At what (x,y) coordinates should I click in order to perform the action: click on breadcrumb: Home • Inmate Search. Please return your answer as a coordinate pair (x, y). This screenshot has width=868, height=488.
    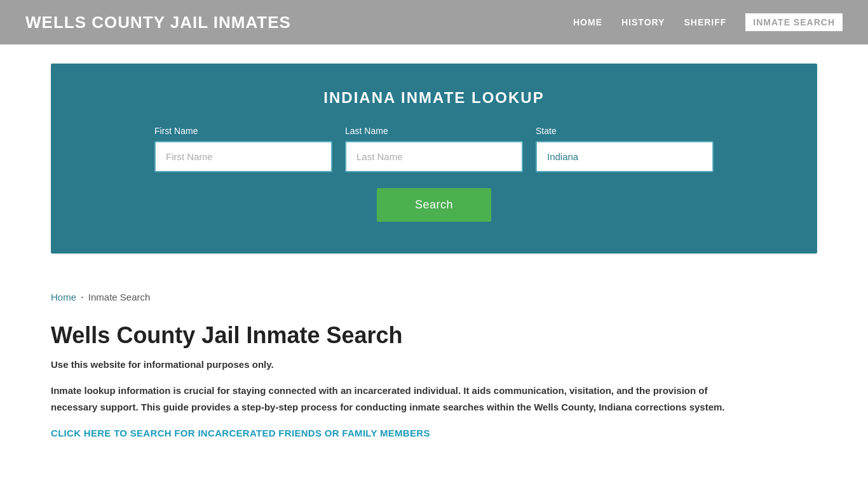
    Looking at the image, I should click on (434, 297).